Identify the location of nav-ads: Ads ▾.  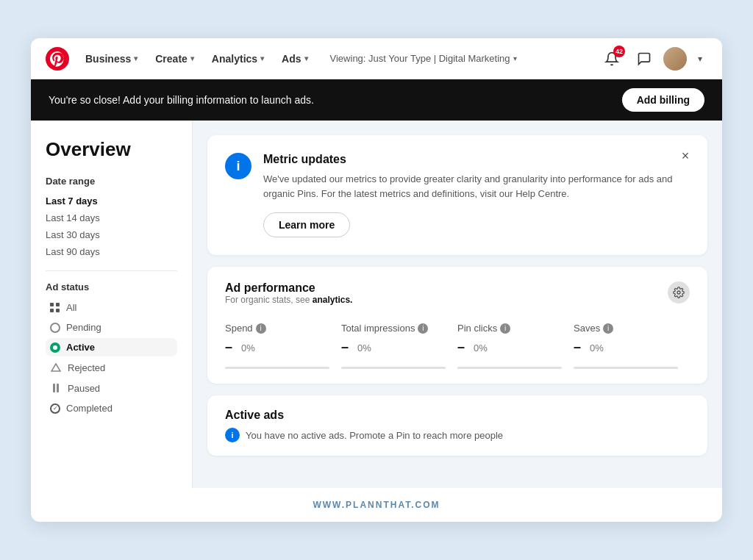
(294, 59).